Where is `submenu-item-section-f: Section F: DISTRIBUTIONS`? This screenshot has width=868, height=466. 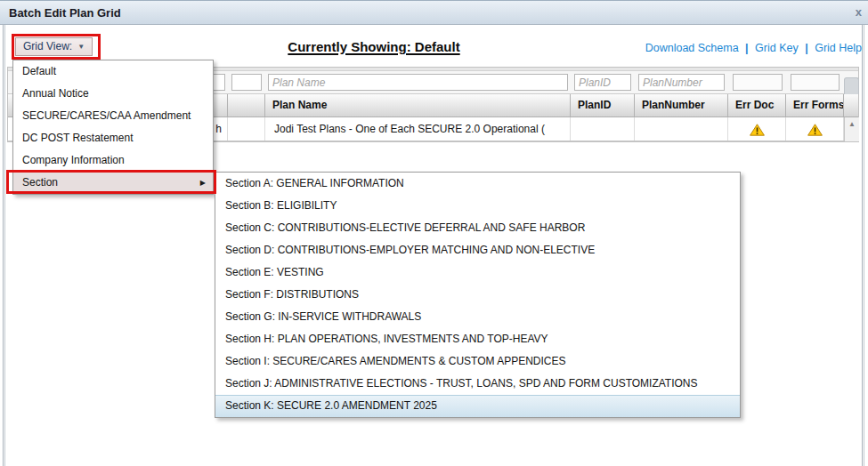 submenu-item-section-f: Section F: DISTRIBUTIONS is located at coordinates (477, 295).